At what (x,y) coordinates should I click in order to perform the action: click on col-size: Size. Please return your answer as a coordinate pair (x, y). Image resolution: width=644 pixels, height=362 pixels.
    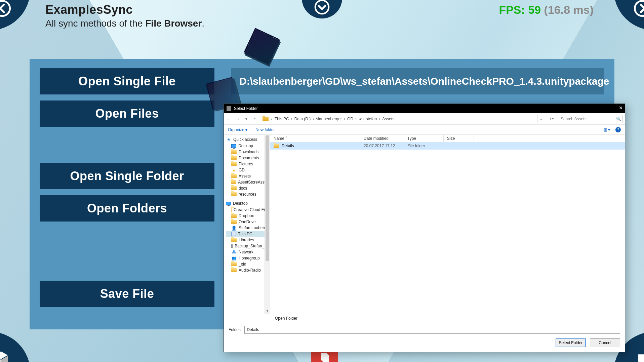
    Looking at the image, I should click on (459, 138).